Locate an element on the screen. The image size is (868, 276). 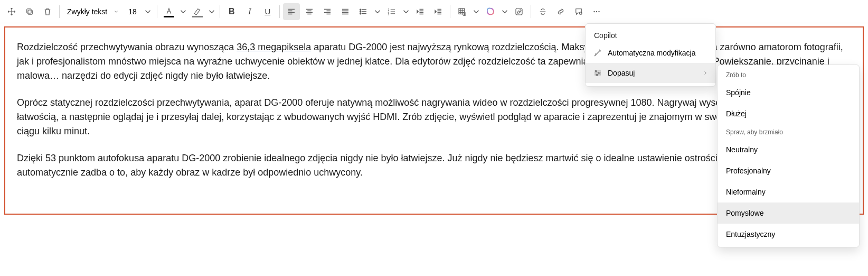
font-size-select: 18 is located at coordinates (133, 12).